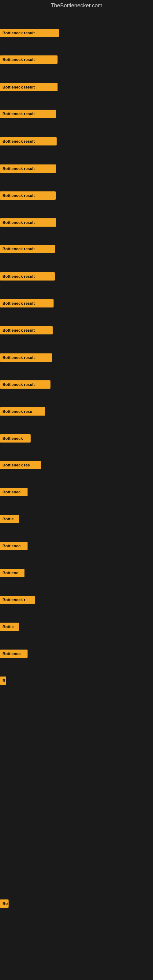  I want to click on bottleneck-result-item: Bottlene, so click(12, 573).